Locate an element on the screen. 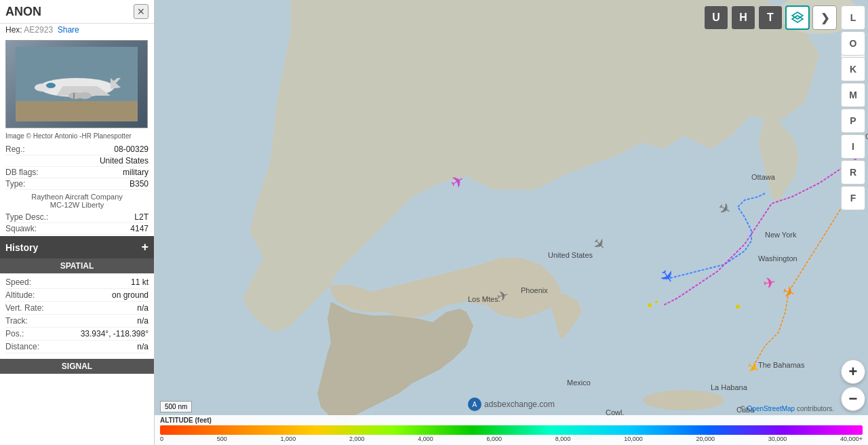 The image size is (868, 445). hex-value: AE2923 is located at coordinates (38, 30).